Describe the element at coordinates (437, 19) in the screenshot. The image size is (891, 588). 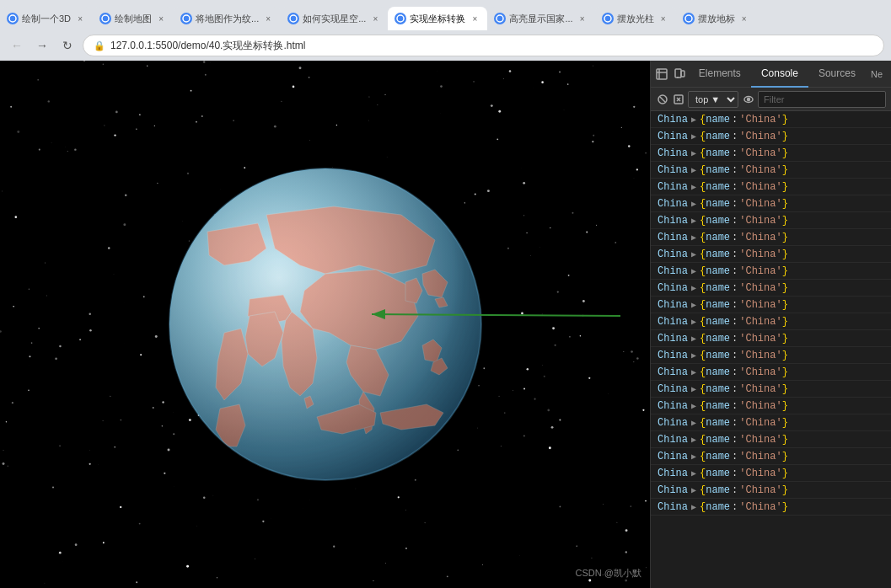
I see `tab-5: 实现坐标转换 ×` at that location.